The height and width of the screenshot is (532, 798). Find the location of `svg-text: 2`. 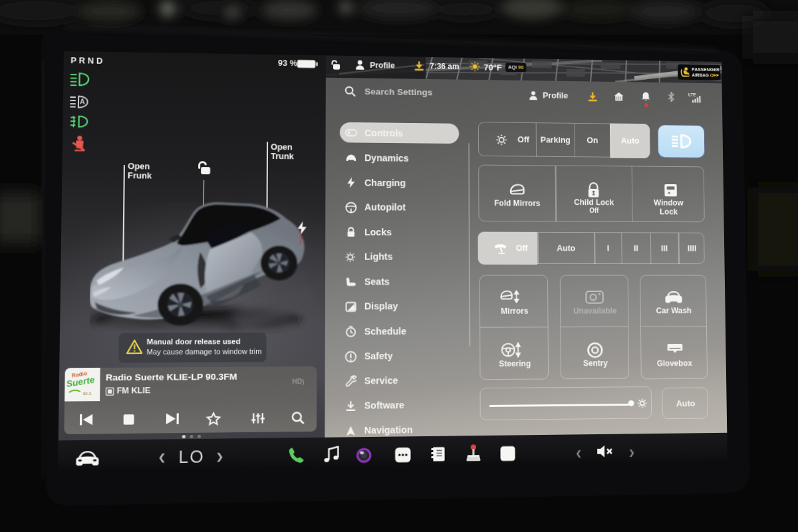

svg-text: 2 is located at coordinates (689, 76).